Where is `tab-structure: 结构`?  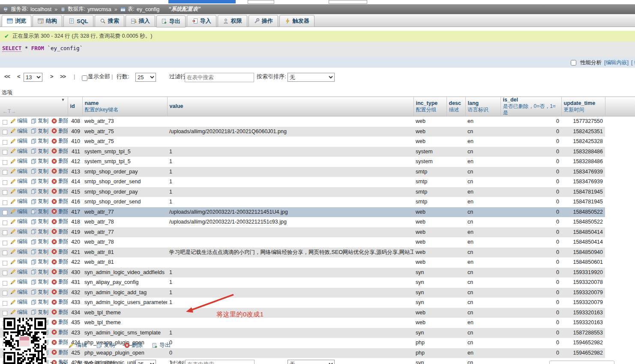
tab-structure: 结构 is located at coordinates (47, 21).